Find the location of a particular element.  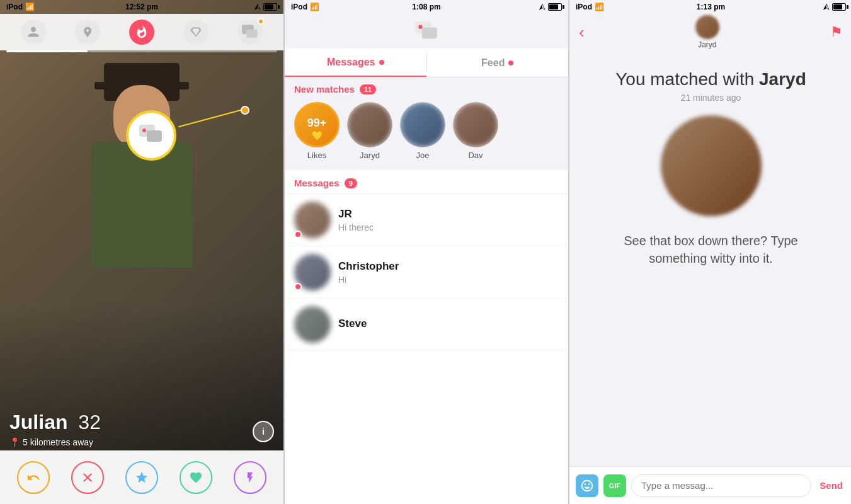

progress-fill is located at coordinates (47, 52).